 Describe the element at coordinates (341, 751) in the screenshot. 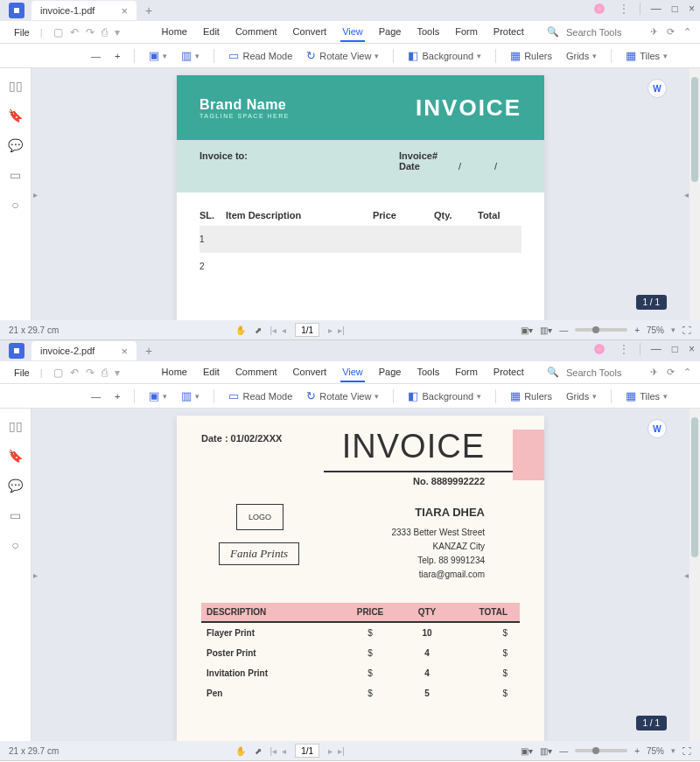

I see `last-page-icon: ▸|` at that location.